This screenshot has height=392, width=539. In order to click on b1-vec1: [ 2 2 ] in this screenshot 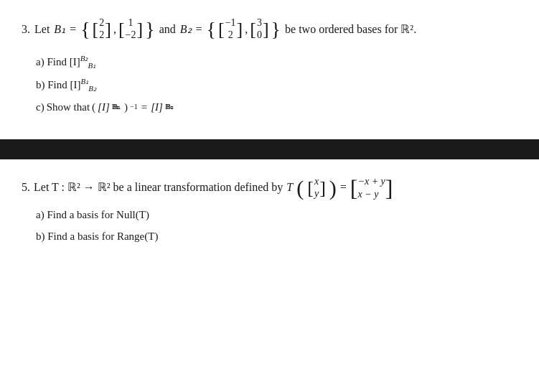, I will do `click(102, 29)`.